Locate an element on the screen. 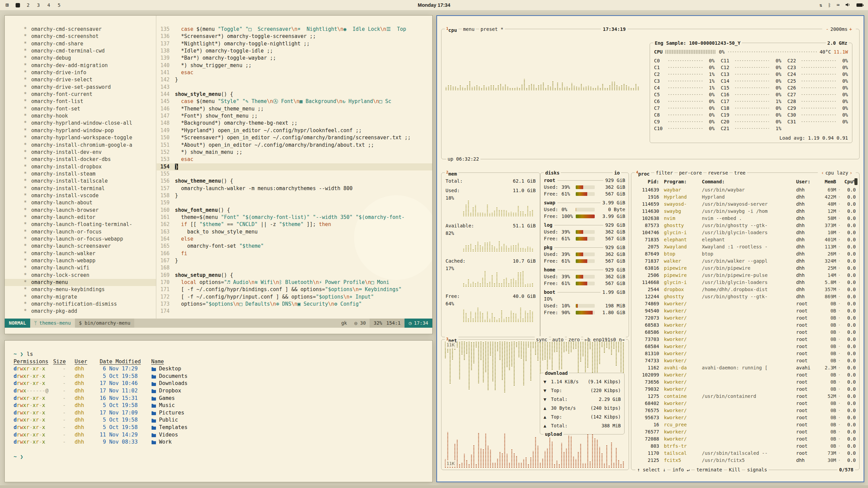  file-tree-item: *omarchy-cmd-terminal-cwd is located at coordinates (80, 51).